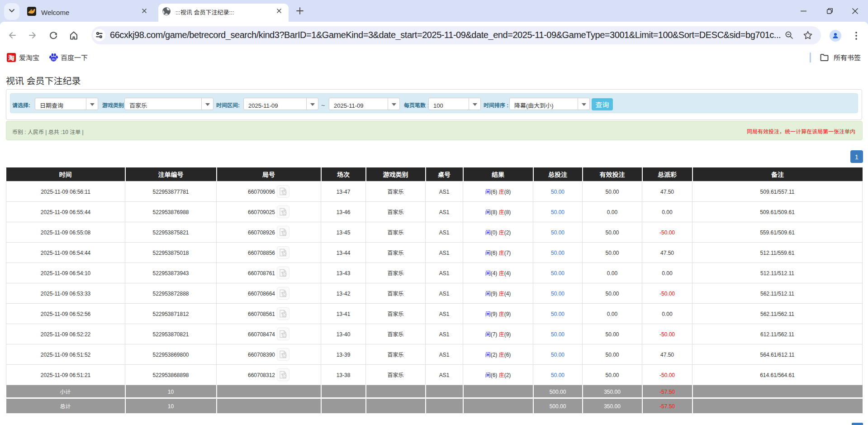 This screenshot has width=868, height=425. Describe the element at coordinates (54, 59) in the screenshot. I see `svg-text: du` at that location.